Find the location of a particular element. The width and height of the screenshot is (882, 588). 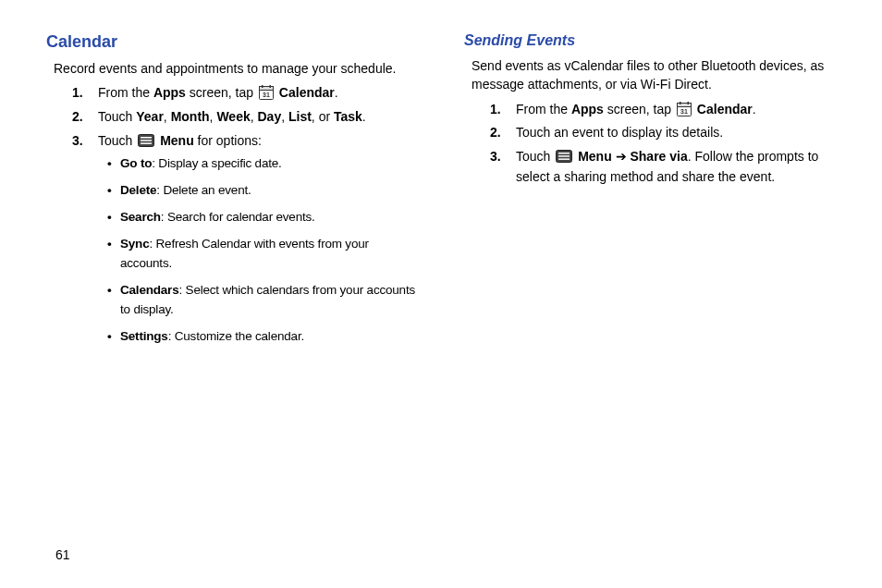

bullet-text: : Customize the calendar. is located at coordinates (237, 337).